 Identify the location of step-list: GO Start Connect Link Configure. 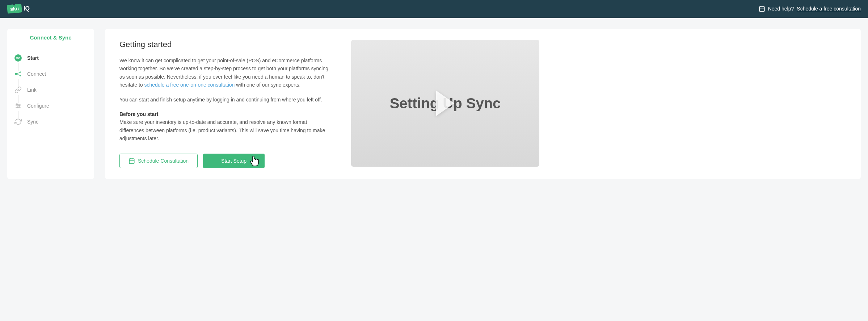
(51, 90).